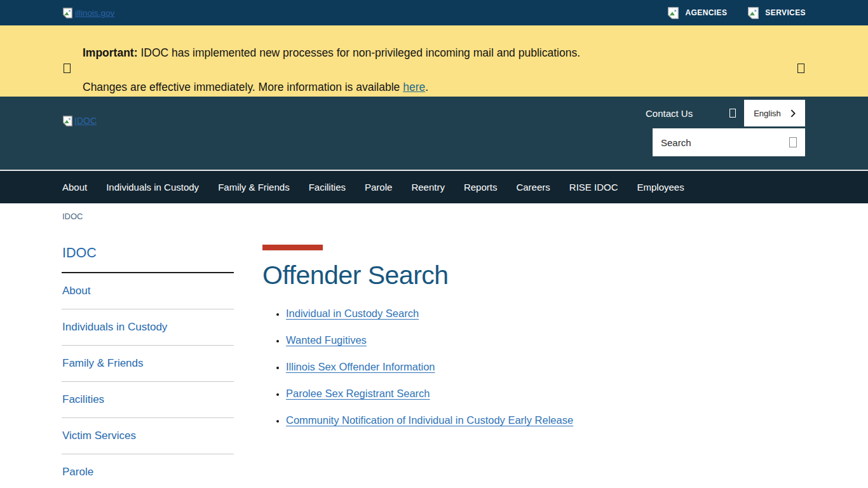 The width and height of the screenshot is (868, 488). Describe the element at coordinates (427, 87) in the screenshot. I see `alert-line2-suffix: .` at that location.